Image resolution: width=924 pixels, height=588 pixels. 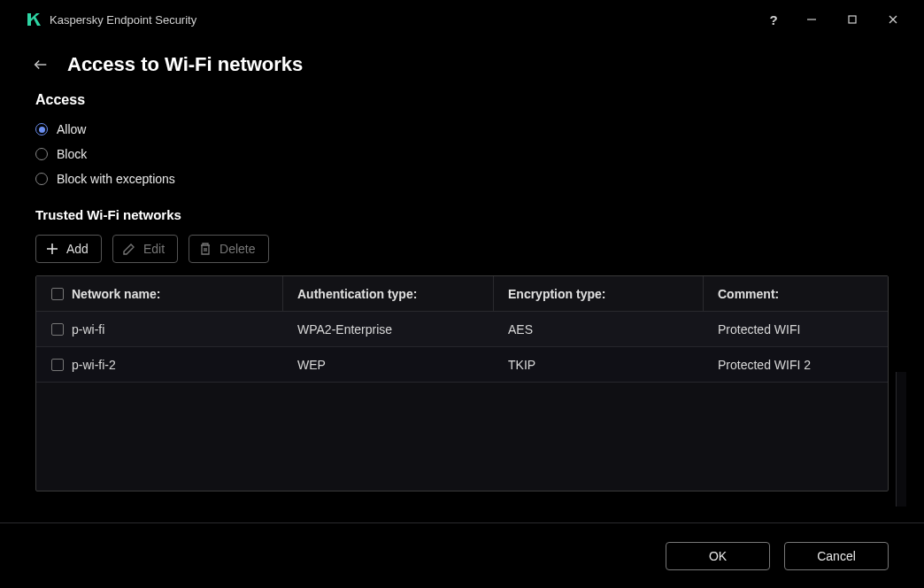 What do you see at coordinates (462, 179) in the screenshot?
I see `radio-block-exceptions: Block with exceptions` at bounding box center [462, 179].